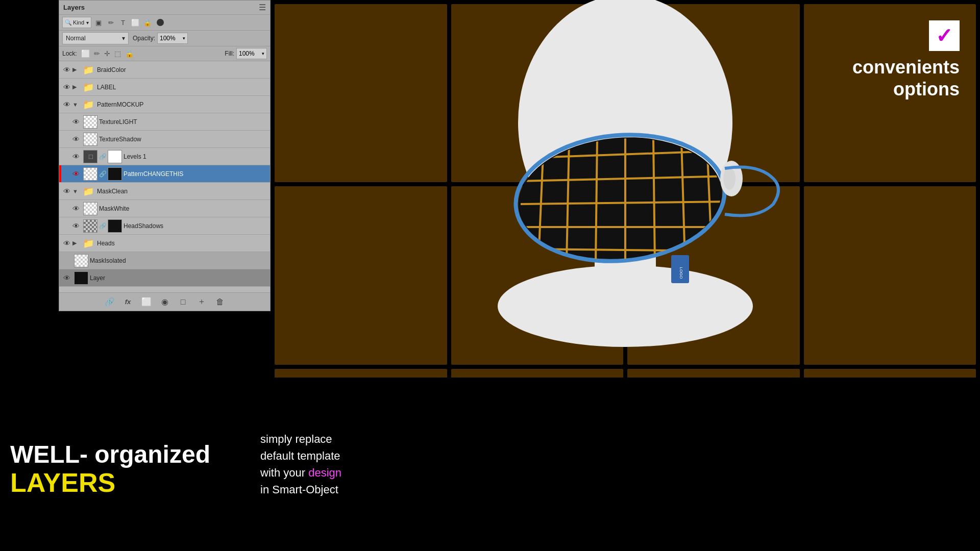 Image resolution: width=980 pixels, height=551 pixels. What do you see at coordinates (196, 226) in the screenshot?
I see `layer-name: HeadShadows` at bounding box center [196, 226].